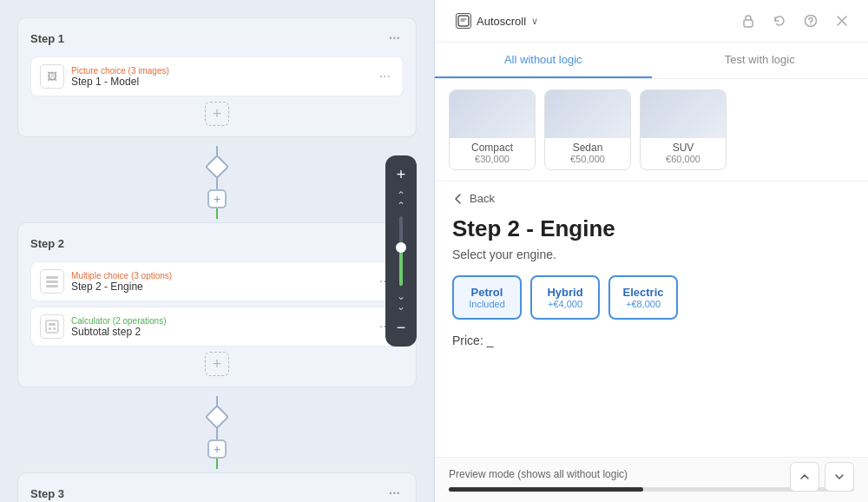 This screenshot has width=868, height=502. Describe the element at coordinates (565, 292) in the screenshot. I see `hybrid-name: Hybrid` at that location.